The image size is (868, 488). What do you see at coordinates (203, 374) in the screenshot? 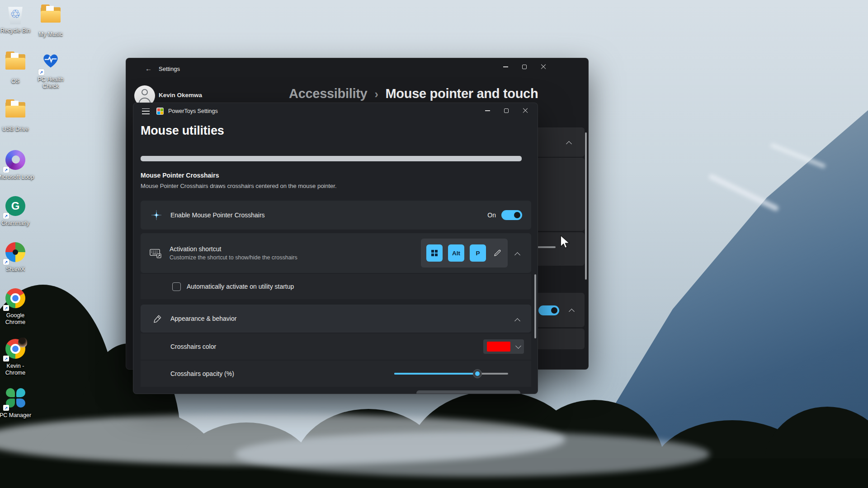
I see `crosshairs-opacity-label: Crosshairs opacity (%)` at bounding box center [203, 374].